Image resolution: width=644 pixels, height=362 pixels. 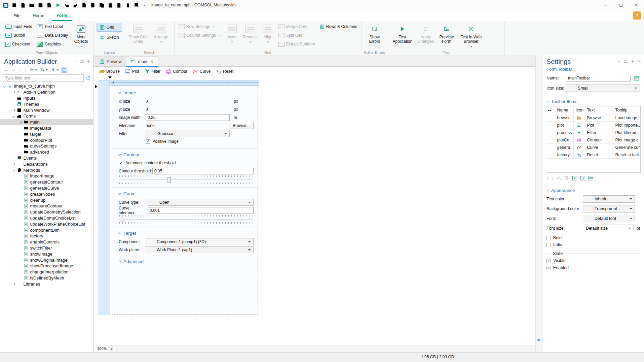 What do you see at coordinates (62, 15) in the screenshot?
I see `tab-form: Form` at bounding box center [62, 15].